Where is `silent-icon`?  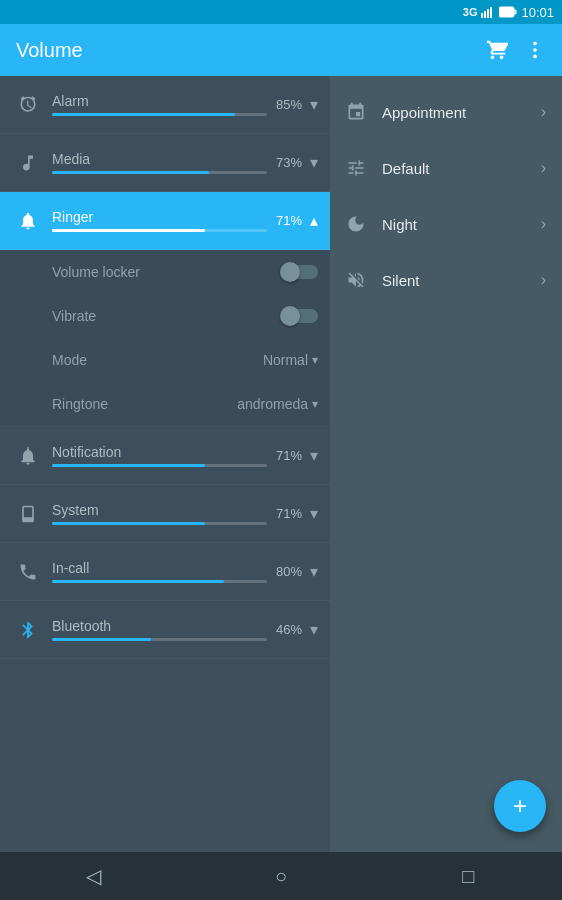 silent-icon is located at coordinates (360, 280).